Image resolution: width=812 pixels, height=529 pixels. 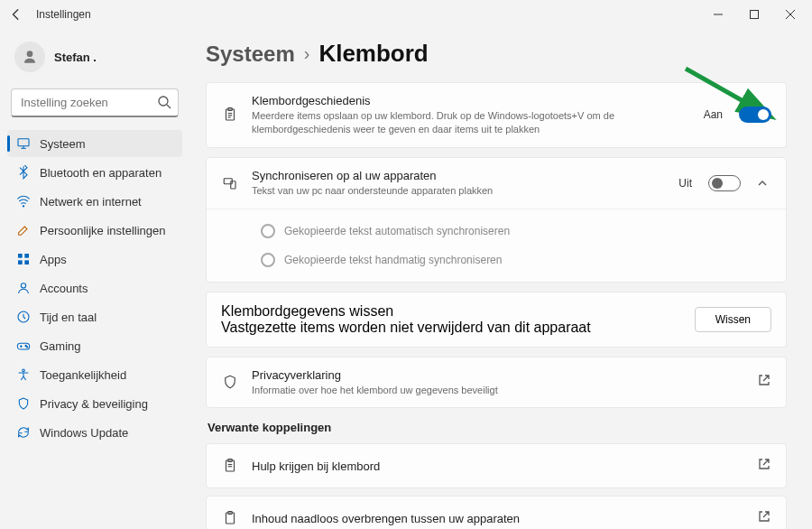 I want to click on sidebar-item-label: Netwerk en internet, so click(x=90, y=202).